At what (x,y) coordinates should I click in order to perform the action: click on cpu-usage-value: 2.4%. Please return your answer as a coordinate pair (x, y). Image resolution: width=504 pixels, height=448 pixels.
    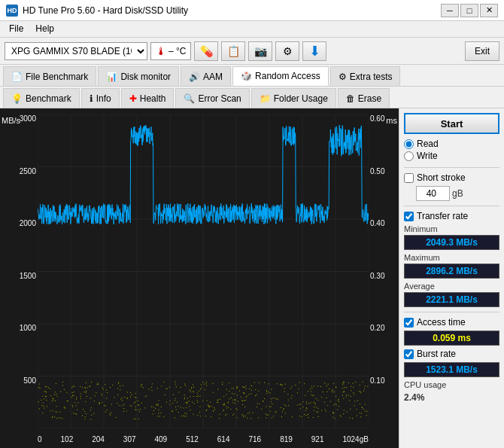
    Looking at the image, I should click on (451, 398).